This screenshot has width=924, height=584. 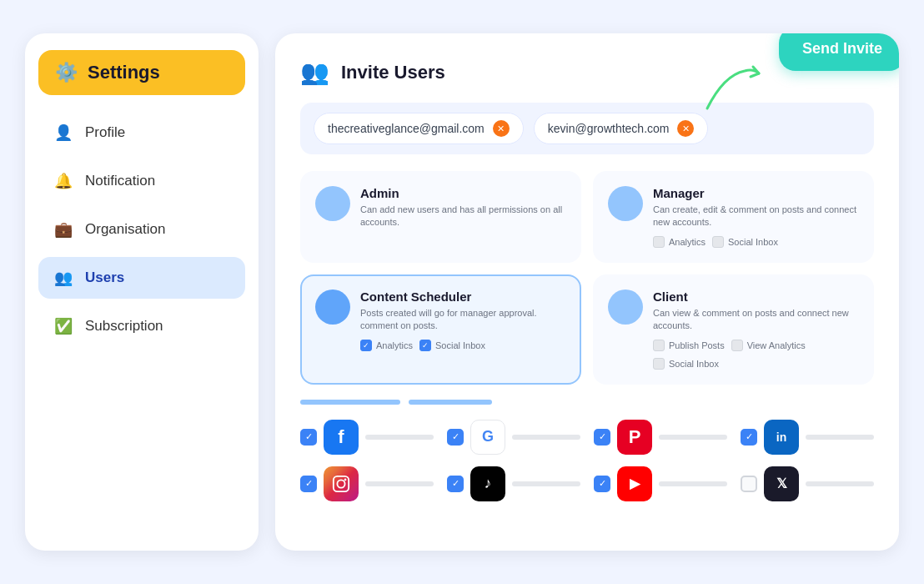 What do you see at coordinates (756, 217) in the screenshot?
I see `role-desc-manager: Can create, edit & comment on posts and …` at bounding box center [756, 217].